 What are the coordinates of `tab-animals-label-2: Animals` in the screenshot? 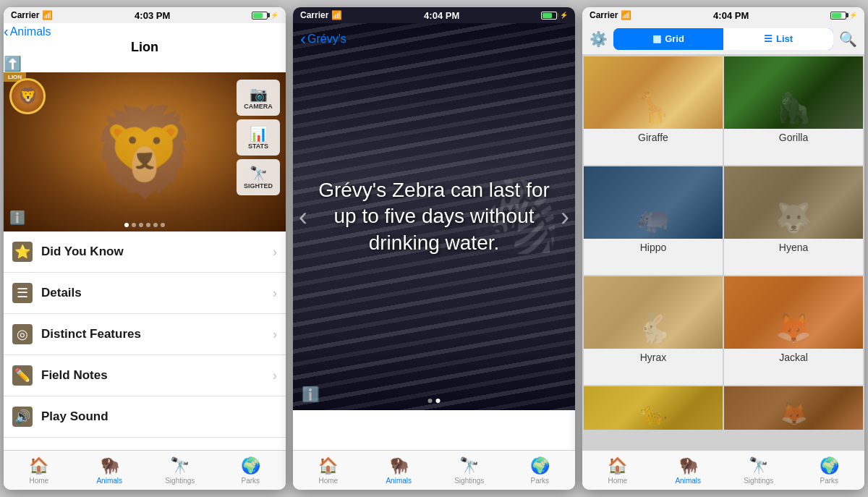 It's located at (399, 480).